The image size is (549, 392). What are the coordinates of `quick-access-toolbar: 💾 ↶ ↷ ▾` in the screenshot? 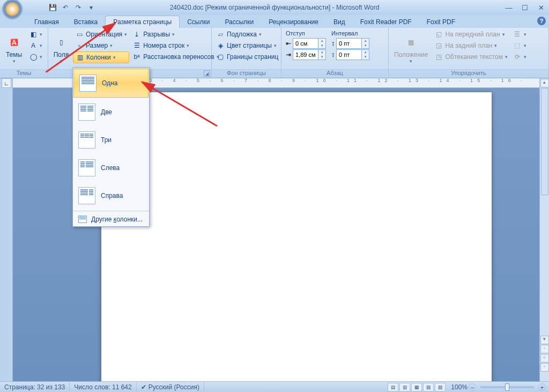 It's located at (72, 8).